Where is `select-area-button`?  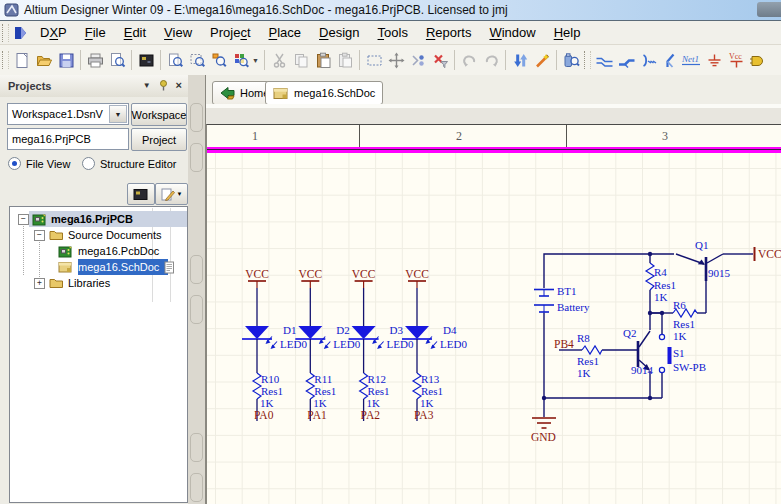 select-area-button is located at coordinates (374, 60).